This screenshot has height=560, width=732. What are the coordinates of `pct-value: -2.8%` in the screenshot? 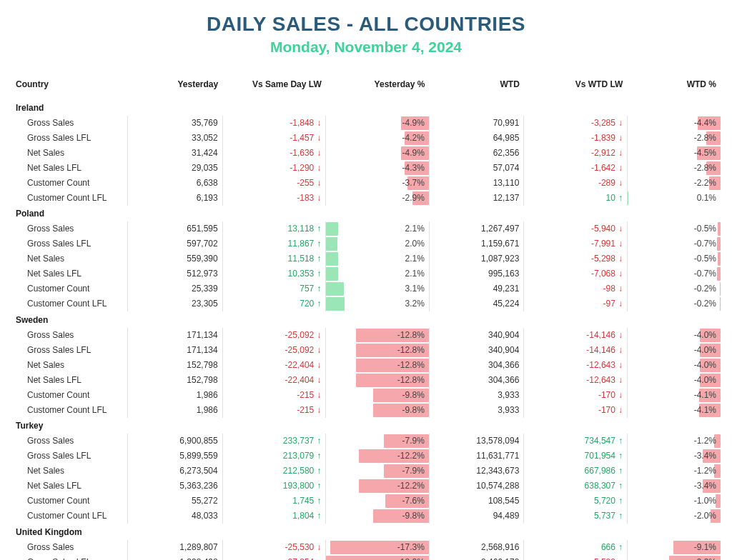 It's located at (705, 138).